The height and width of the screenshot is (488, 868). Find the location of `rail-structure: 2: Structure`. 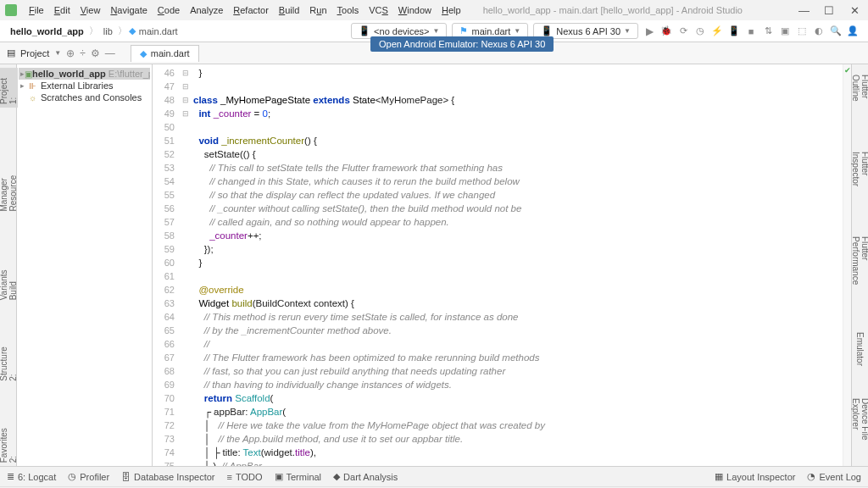

rail-structure: 2: Structure is located at coordinates (8, 361).